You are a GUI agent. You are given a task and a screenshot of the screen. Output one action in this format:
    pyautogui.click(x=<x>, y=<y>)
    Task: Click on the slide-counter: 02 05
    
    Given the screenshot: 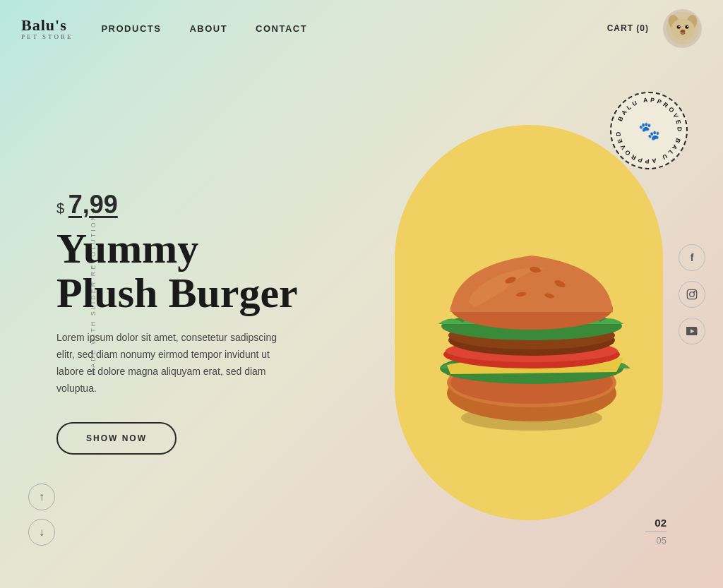 What is the action you would take?
    pyautogui.click(x=656, y=531)
    